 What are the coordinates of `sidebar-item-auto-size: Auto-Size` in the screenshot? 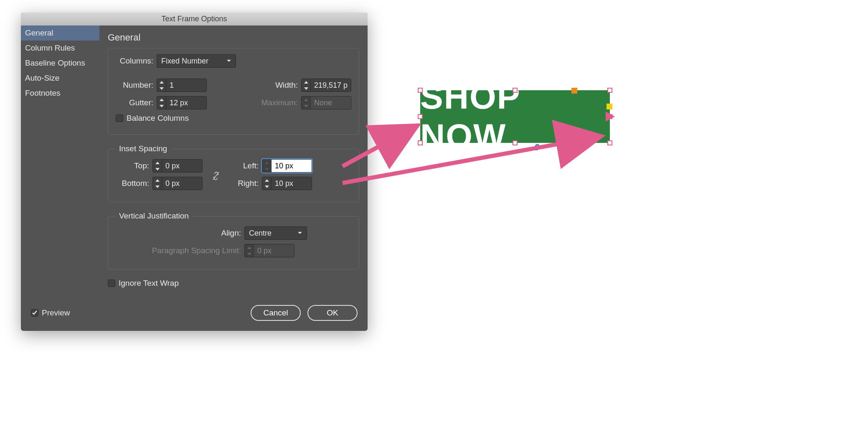 It's located at (60, 78).